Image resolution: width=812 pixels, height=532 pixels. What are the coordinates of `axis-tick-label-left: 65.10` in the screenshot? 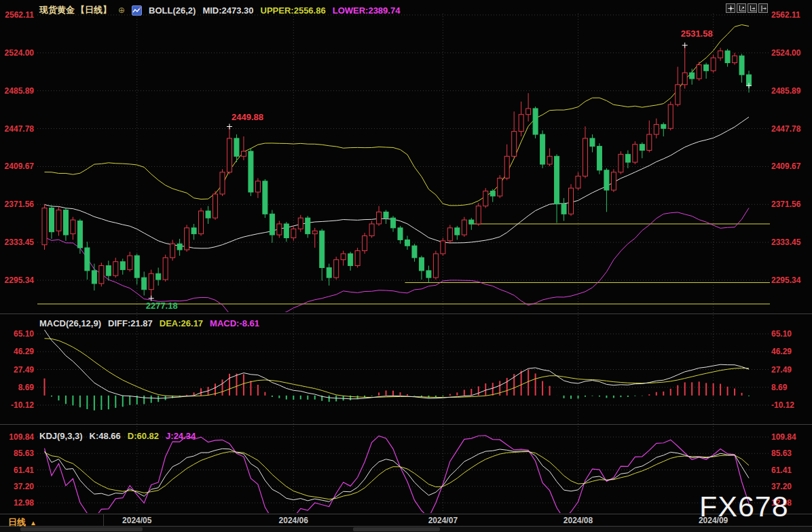 It's located at (17, 334).